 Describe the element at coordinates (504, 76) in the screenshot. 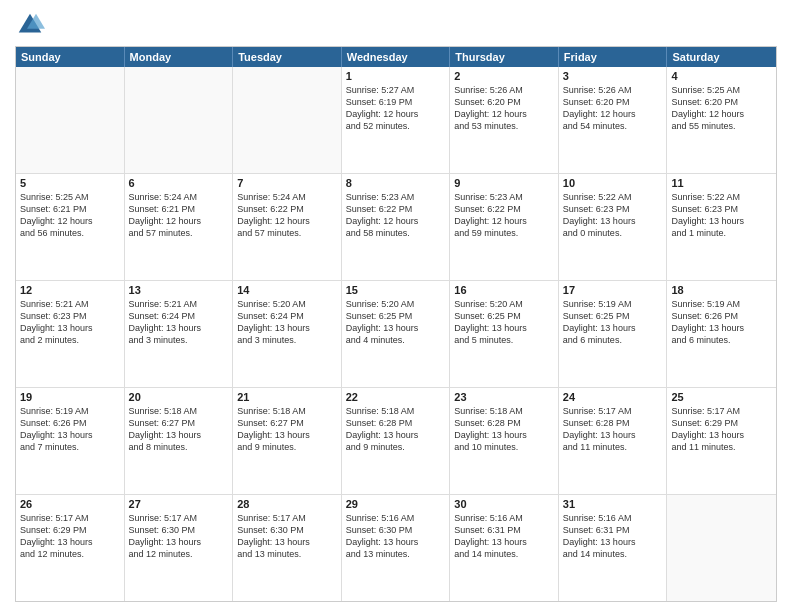

I see `day-number: 2` at that location.